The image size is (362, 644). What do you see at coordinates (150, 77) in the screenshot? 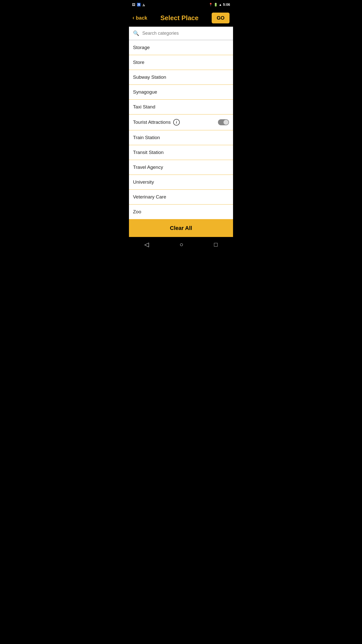
I see `item-label: Subway Station` at bounding box center [150, 77].